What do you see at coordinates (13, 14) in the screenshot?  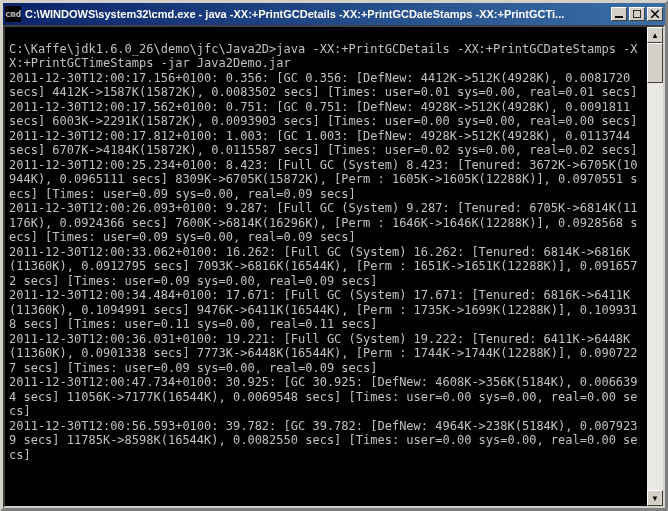 I see `cmd-icon: cmd` at bounding box center [13, 14].